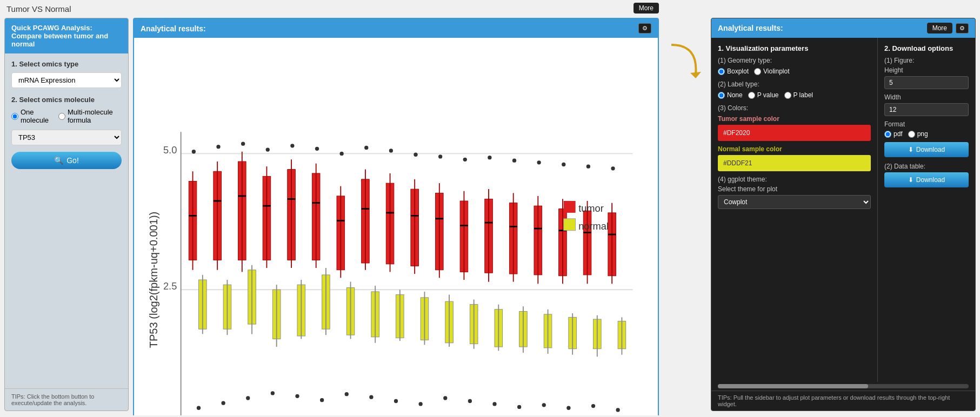 The width and height of the screenshot is (980, 417). Describe the element at coordinates (685, 214) in the screenshot. I see `arrow-area` at that location.